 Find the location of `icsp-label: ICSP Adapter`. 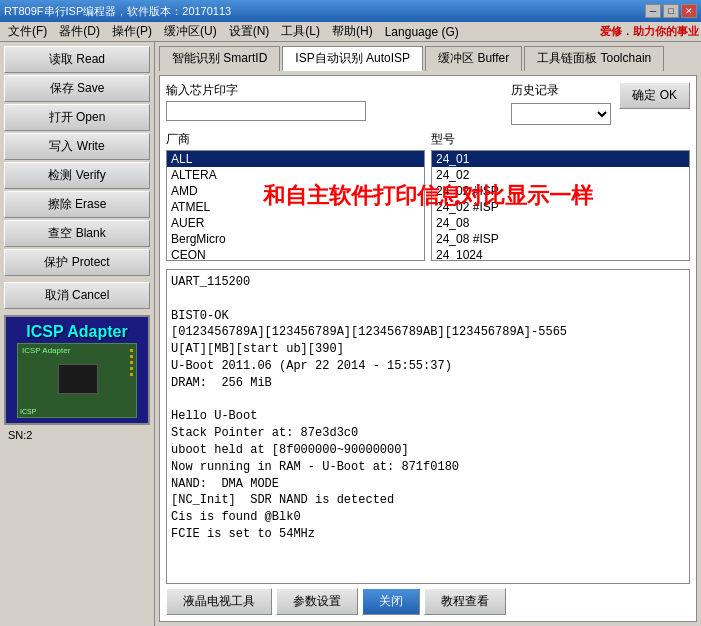

icsp-label: ICSP Adapter is located at coordinates (76, 332).